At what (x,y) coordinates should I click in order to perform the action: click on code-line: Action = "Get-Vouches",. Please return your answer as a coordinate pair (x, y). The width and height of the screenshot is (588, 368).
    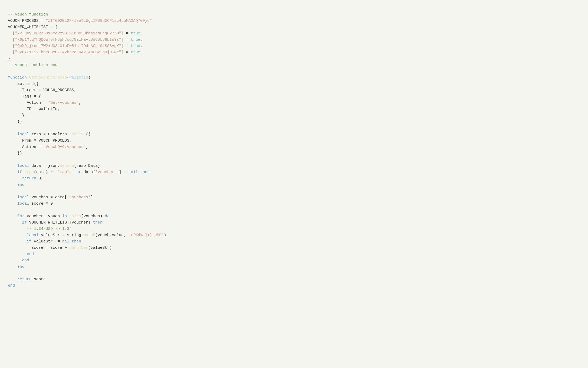
    Looking at the image, I should click on (294, 103).